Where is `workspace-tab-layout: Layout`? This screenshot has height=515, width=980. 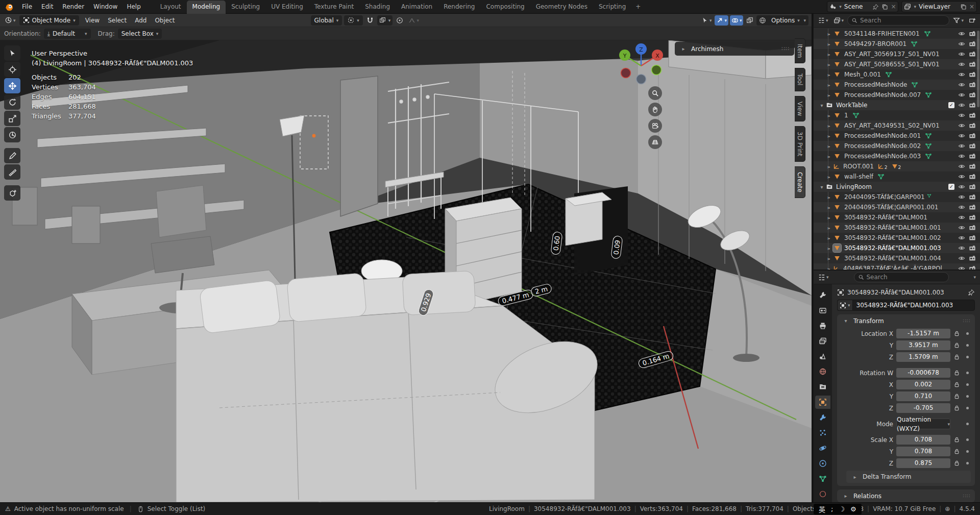 workspace-tab-layout: Layout is located at coordinates (170, 7).